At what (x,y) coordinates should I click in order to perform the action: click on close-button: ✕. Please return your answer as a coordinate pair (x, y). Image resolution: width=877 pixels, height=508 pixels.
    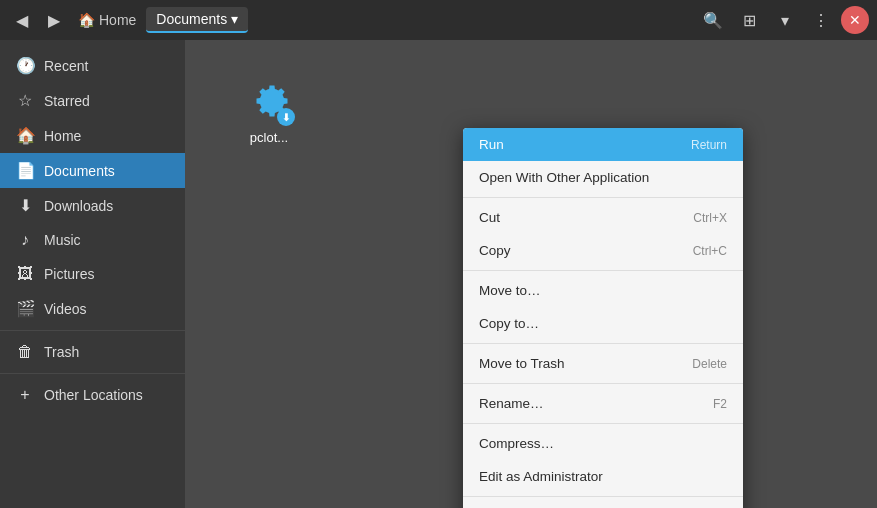
    Looking at the image, I should click on (855, 20).